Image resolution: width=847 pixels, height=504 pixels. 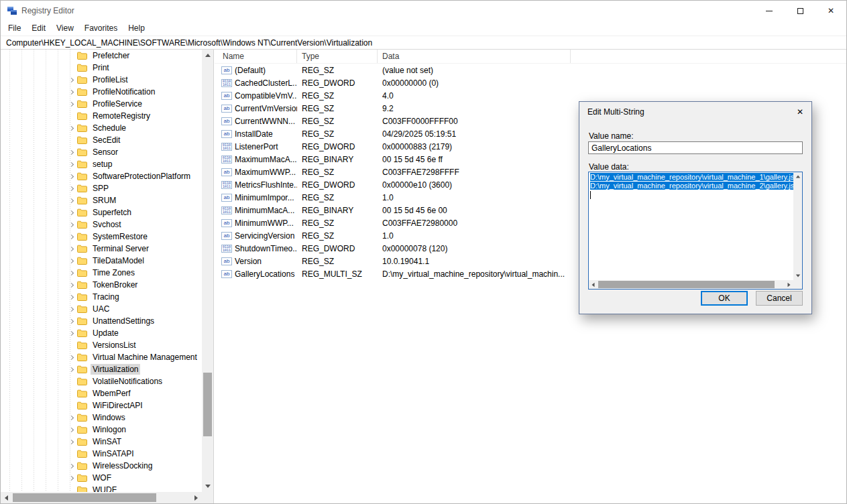 I want to click on tree-item: Superfetch, so click(x=101, y=212).